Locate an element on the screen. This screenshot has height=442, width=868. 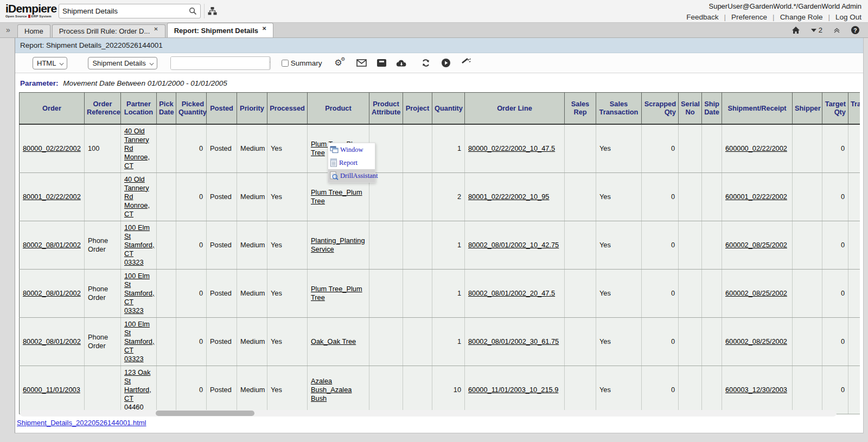
column-header-partner-location: Partner Location is located at coordinates (139, 108).